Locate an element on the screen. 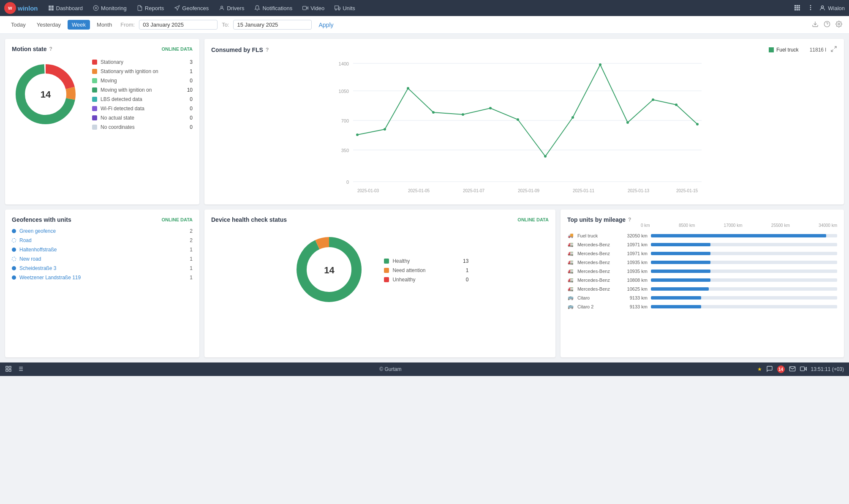  week-button: Week is located at coordinates (79, 25).